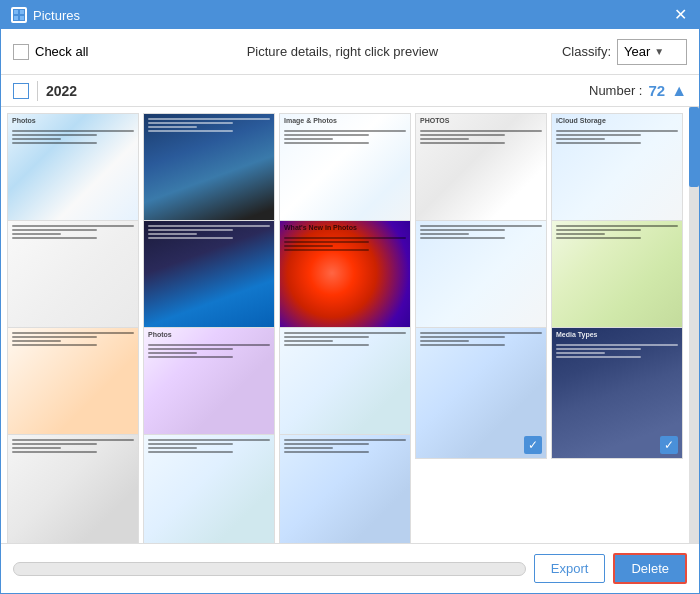 The width and height of the screenshot is (700, 594). I want to click on photo-label: iCloud Storage, so click(581, 121).